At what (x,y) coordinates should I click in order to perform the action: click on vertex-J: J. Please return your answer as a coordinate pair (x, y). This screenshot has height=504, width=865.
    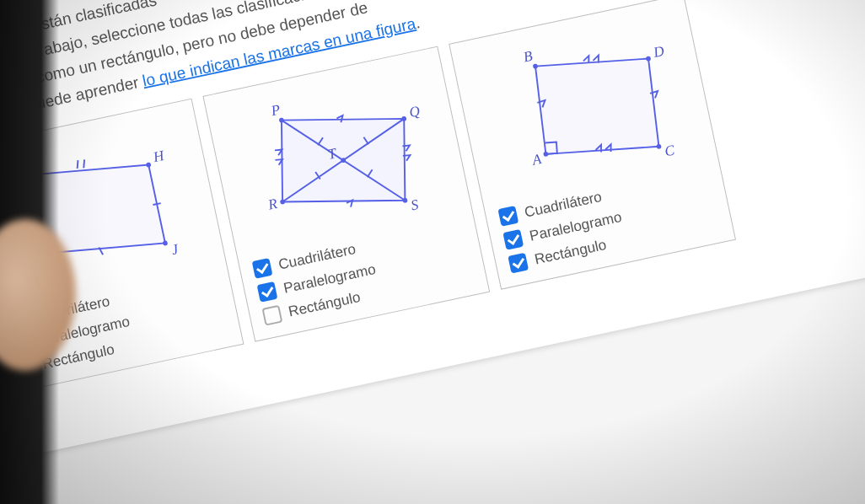
    Looking at the image, I should click on (175, 249).